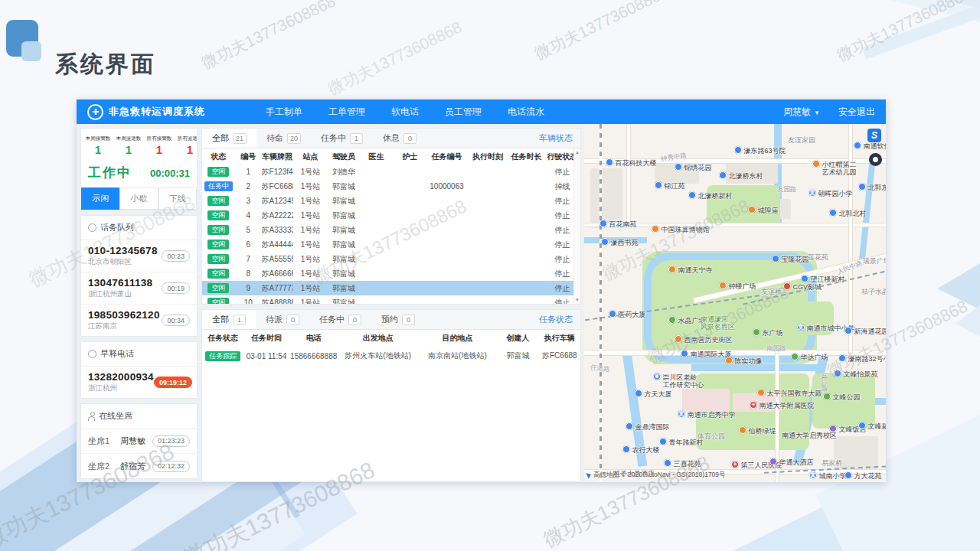 The height and width of the screenshot is (551, 980). What do you see at coordinates (341, 138) in the screenshot?
I see `tab-任务中: 任务中1` at bounding box center [341, 138].